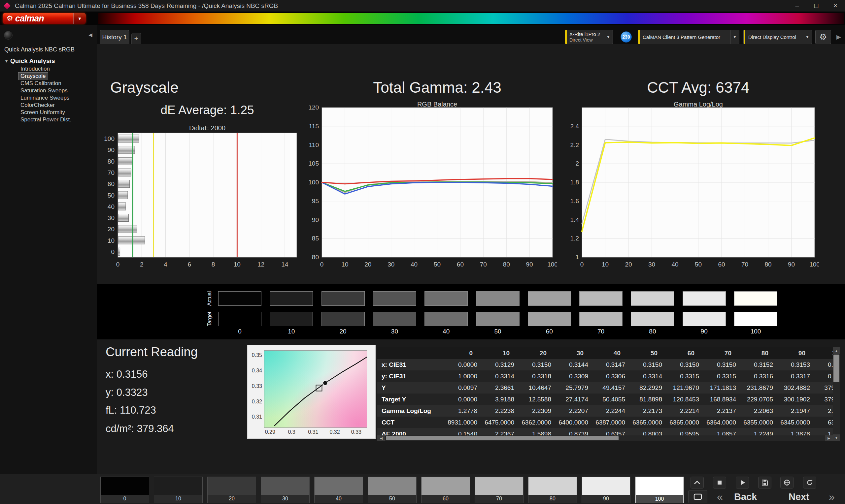 The image size is (845, 504). Describe the element at coordinates (392, 490) in the screenshot. I see `grayscale-patch-50: 50` at that location.